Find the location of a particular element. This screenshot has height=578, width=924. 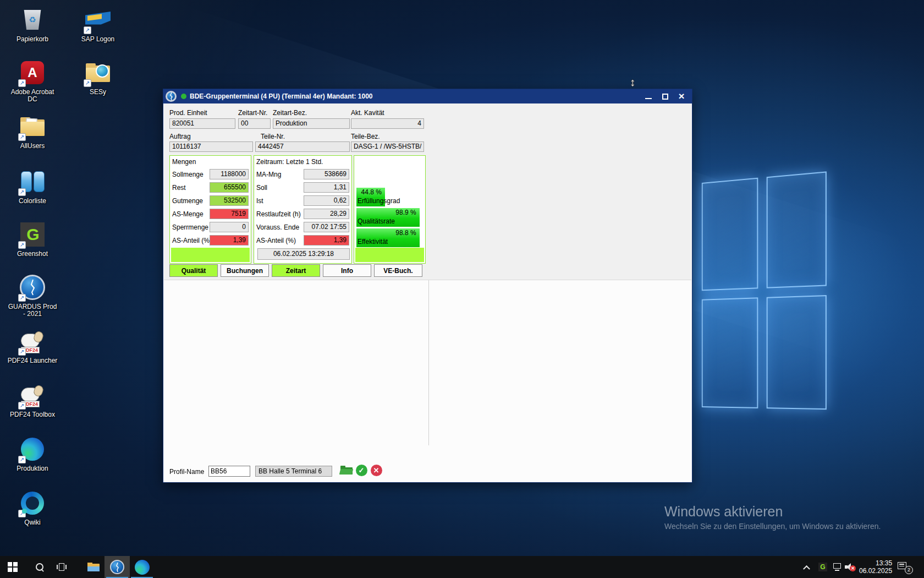

profil-name-input is located at coordinates (229, 471).